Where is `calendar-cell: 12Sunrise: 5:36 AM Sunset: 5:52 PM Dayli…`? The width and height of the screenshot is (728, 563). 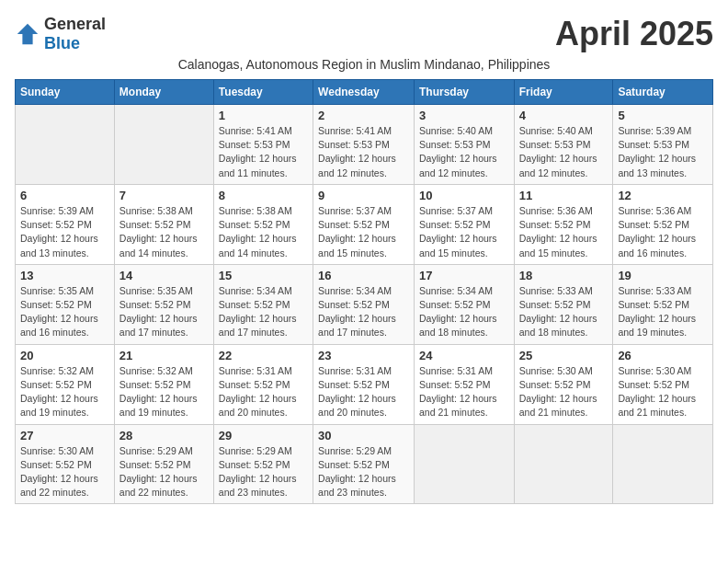 calendar-cell: 12Sunrise: 5:36 AM Sunset: 5:52 PM Dayli… is located at coordinates (664, 224).